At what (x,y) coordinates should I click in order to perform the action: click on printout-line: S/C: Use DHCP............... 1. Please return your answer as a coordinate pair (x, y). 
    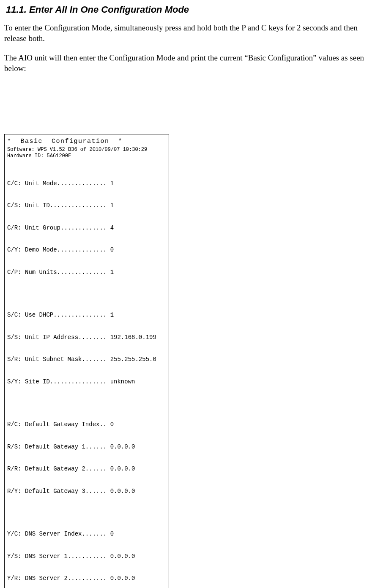
    Looking at the image, I should click on (87, 315).